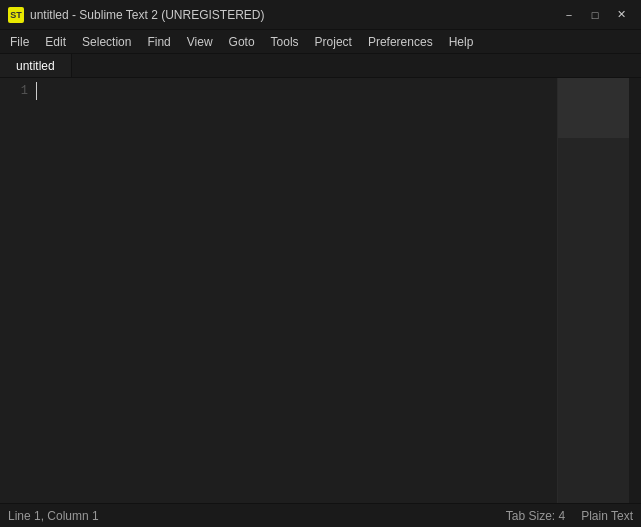 The height and width of the screenshot is (527, 641). What do you see at coordinates (285, 42) in the screenshot?
I see `menu-item-tools: Tools` at bounding box center [285, 42].